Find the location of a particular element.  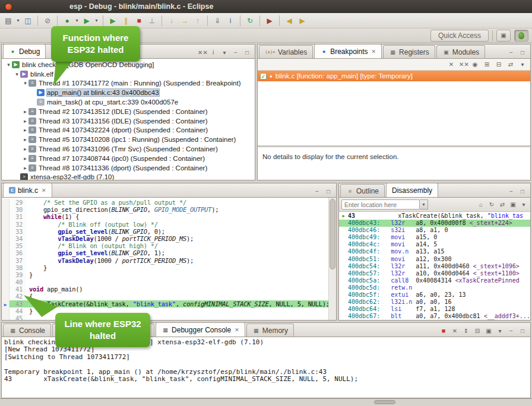

line-number: 35 is located at coordinates (18, 246).